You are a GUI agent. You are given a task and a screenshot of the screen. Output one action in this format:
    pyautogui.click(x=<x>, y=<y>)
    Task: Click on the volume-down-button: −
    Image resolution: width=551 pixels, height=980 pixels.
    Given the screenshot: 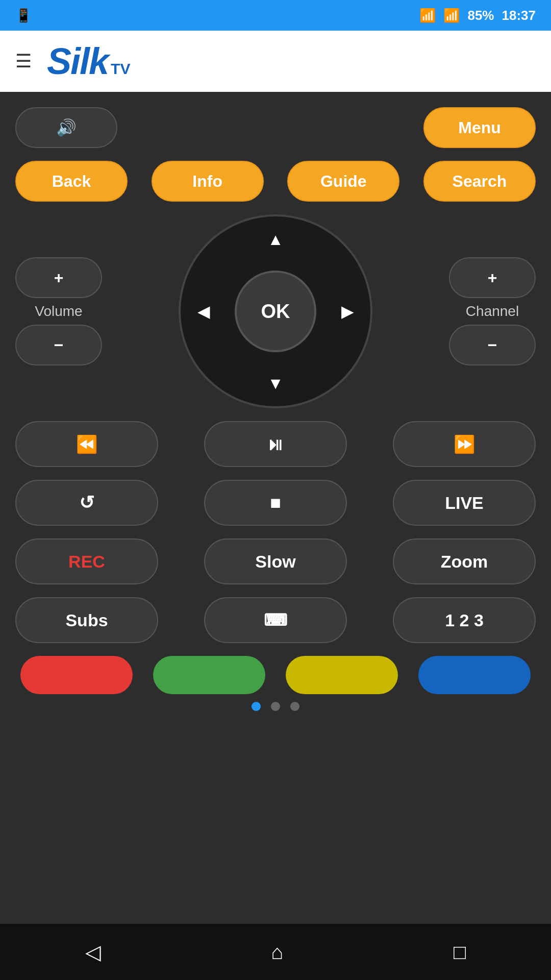 What is the action you would take?
    pyautogui.click(x=59, y=345)
    